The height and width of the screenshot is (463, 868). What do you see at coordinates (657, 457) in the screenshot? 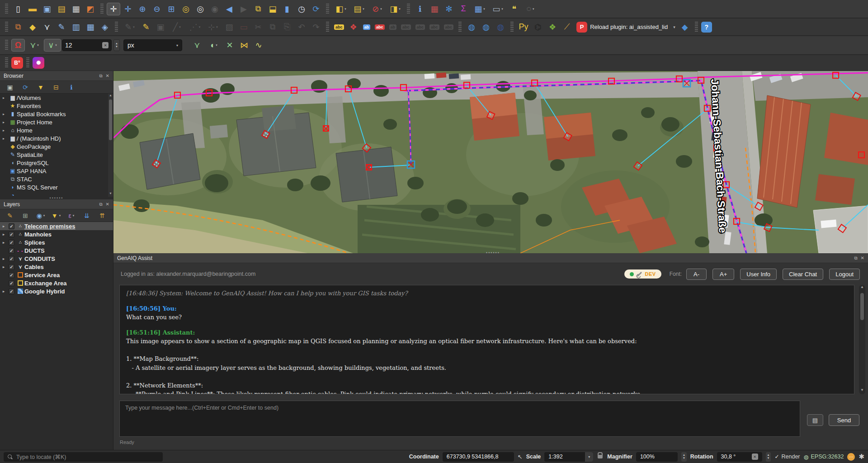
I see `magnifier-field: 100%` at bounding box center [657, 457].